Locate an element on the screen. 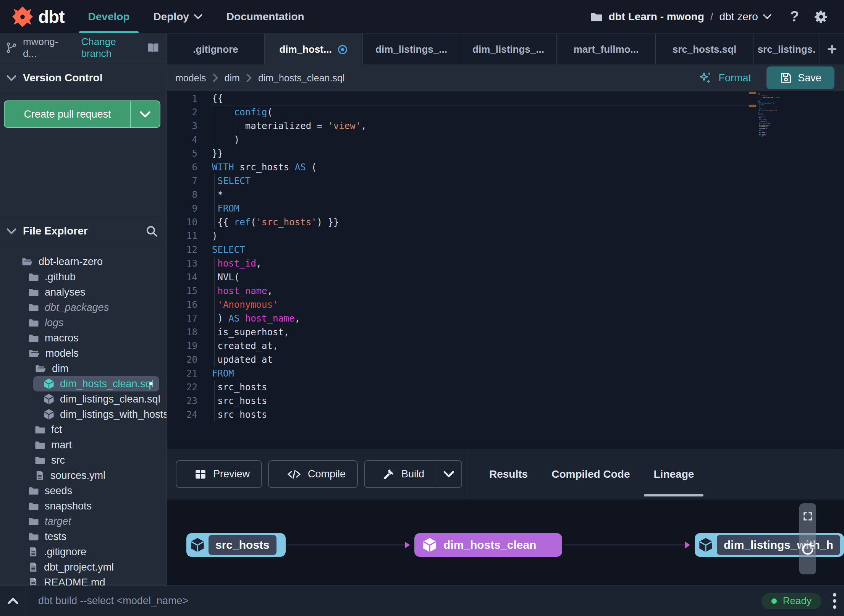 This screenshot has height=616, width=844. tree-item-dbt-learn-zero: dbt-learn-zero is located at coordinates (83, 262).